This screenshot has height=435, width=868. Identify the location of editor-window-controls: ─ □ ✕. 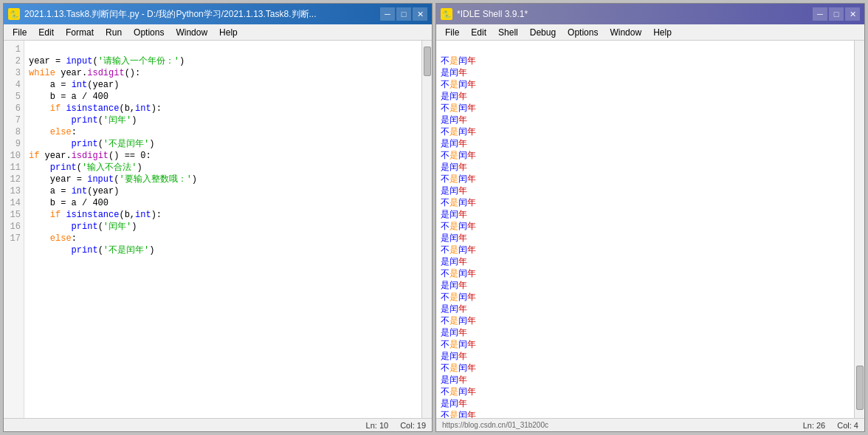
(404, 14).